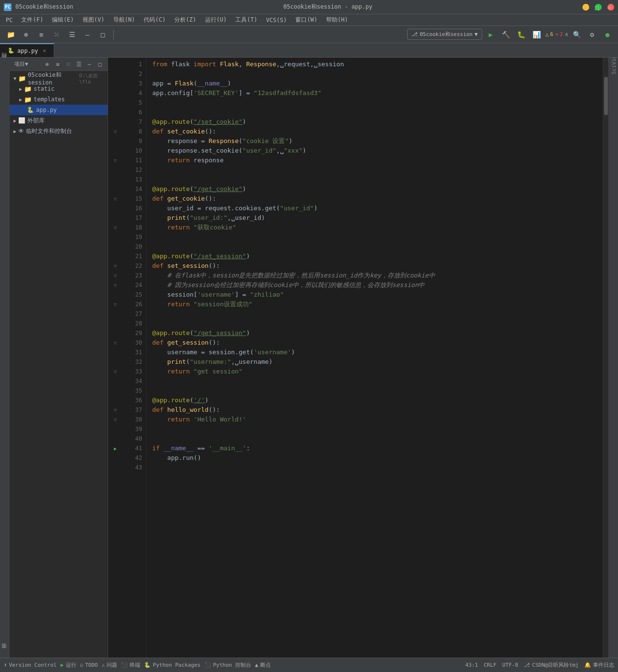  Describe the element at coordinates (614, 63) in the screenshot. I see `sciview-label: SciView` at that location.